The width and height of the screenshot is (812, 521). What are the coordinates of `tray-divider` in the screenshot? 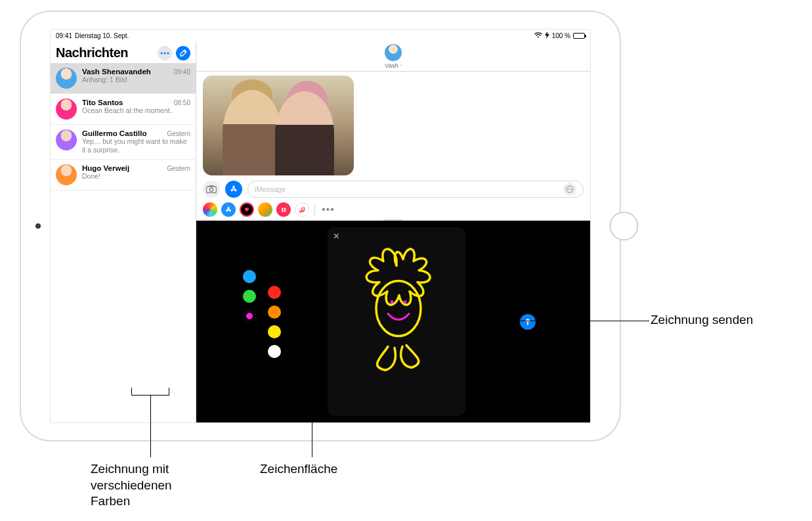 It's located at (315, 210).